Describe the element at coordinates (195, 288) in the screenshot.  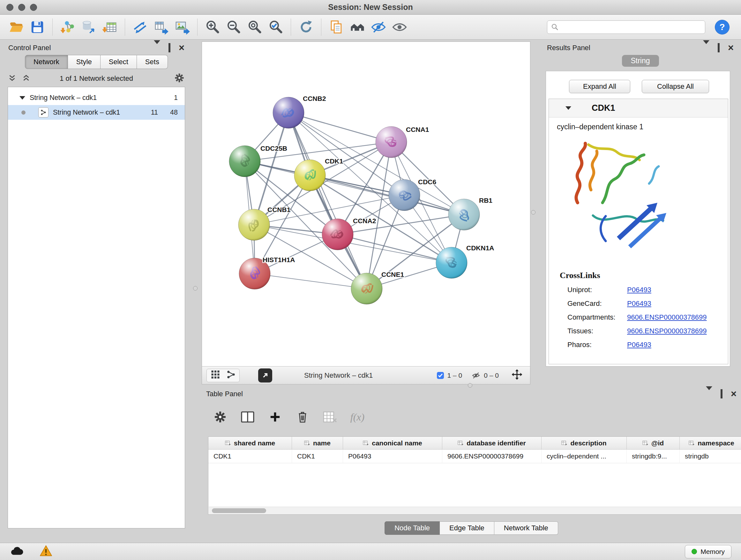
I see `left-splitter-handle` at that location.